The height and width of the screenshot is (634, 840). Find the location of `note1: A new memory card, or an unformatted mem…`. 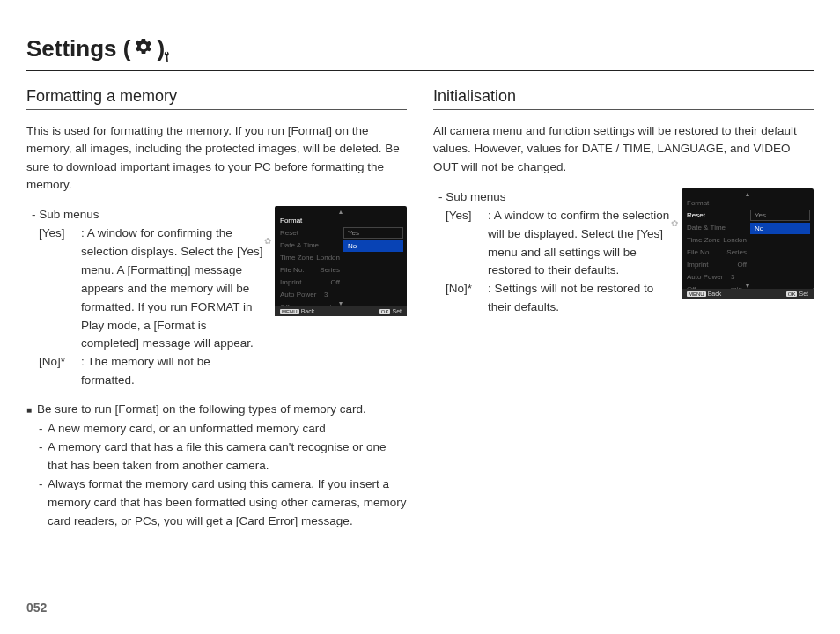

note1: A new memory card, or an unformatted mem… is located at coordinates (187, 430).